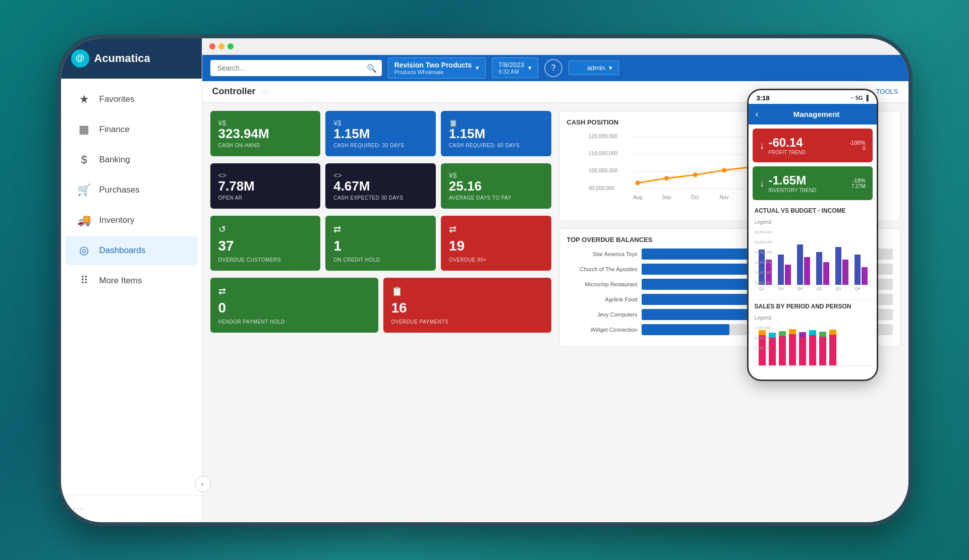 This screenshot has width=969, height=560. What do you see at coordinates (84, 220) in the screenshot?
I see `truck-icon: 🚚` at bounding box center [84, 220].